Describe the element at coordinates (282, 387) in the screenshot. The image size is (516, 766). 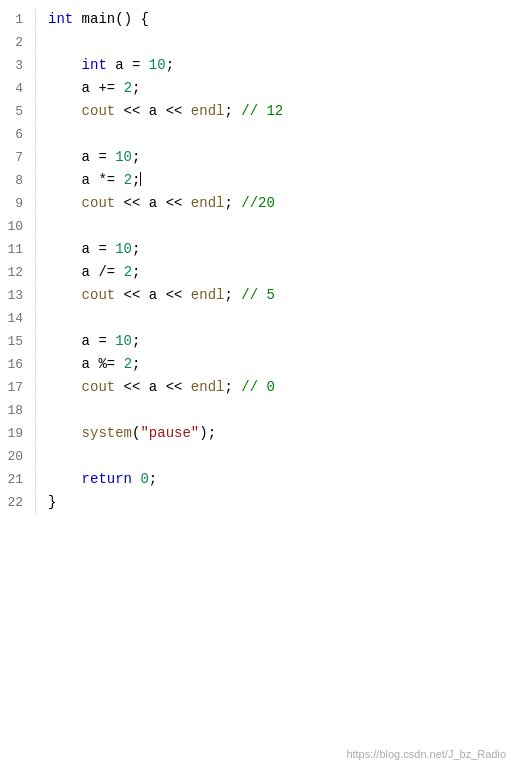
I see `line-content: cout << a << endl; // 0` at that location.